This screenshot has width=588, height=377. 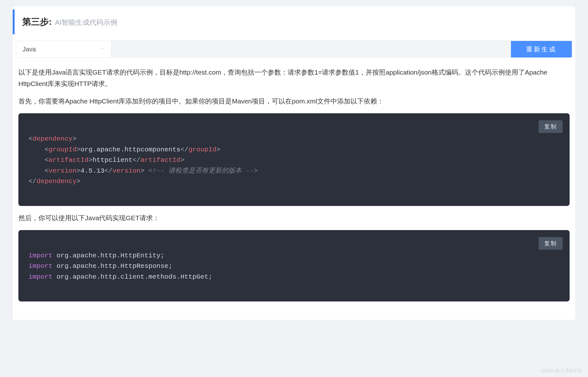 What do you see at coordinates (294, 101) in the screenshot?
I see `intro-paragraph-2: 首先，你需要将Apache HttpClient库添加到你的项目中。如果你的项目…` at bounding box center [294, 101].